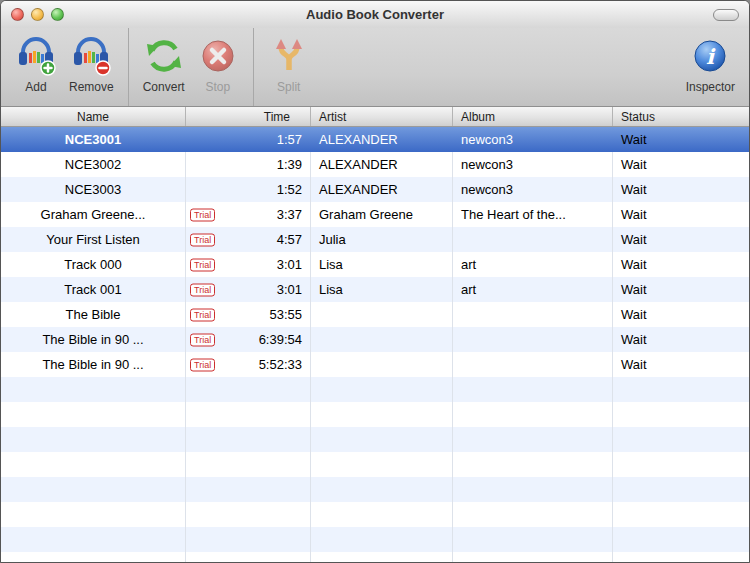 This screenshot has height=563, width=750. Describe the element at coordinates (533, 116) in the screenshot. I see `column-header-album: Album` at that location.